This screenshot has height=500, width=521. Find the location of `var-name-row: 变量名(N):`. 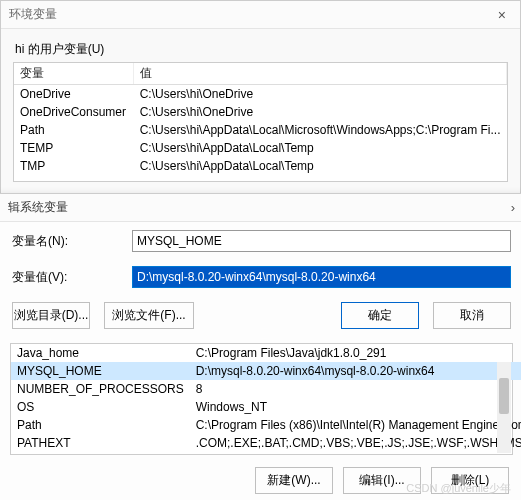

var-name-row: 变量名(N): is located at coordinates (260, 237).